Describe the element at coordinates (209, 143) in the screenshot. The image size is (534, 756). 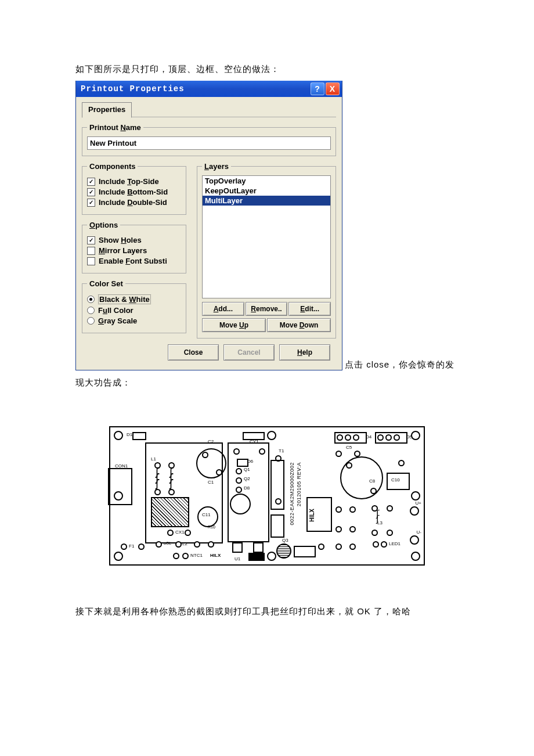
I see `printout-name-input` at that location.